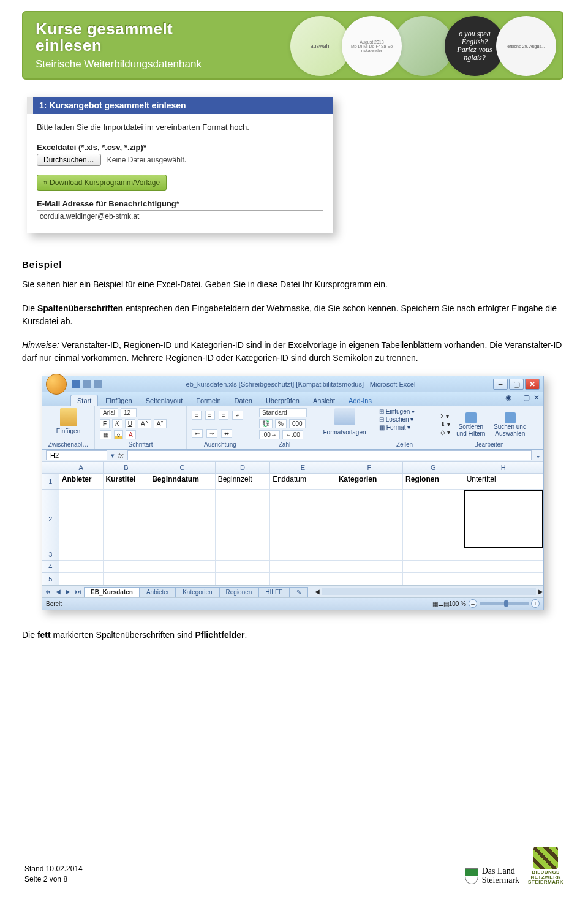 The width and height of the screenshot is (588, 897). Describe the element at coordinates (243, 567) in the screenshot. I see `cell-D4` at that location.